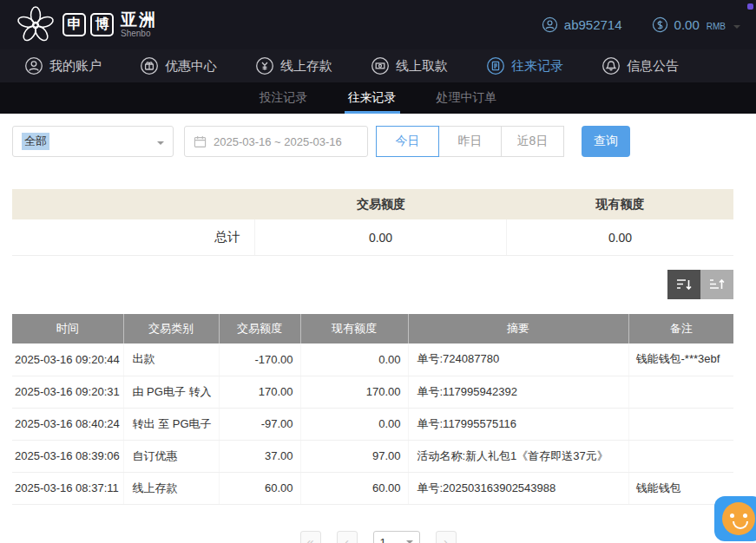 The width and height of the screenshot is (756, 543). What do you see at coordinates (641, 24) in the screenshot?
I see `top-right-account-area: ab952714 0.00 RMB` at bounding box center [641, 24].